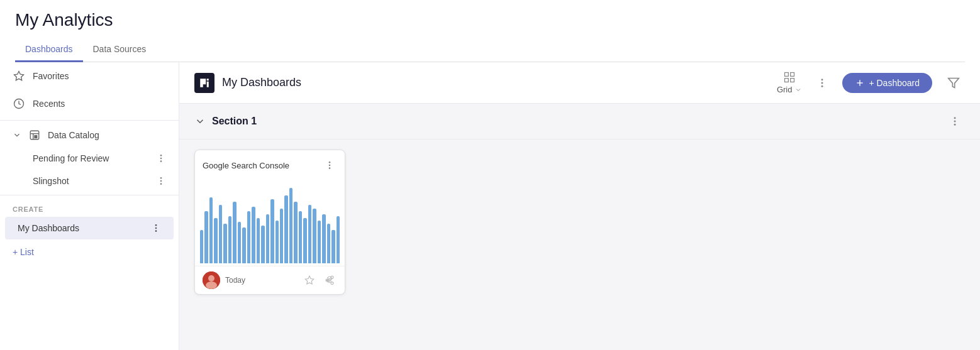 This screenshot has height=350, width=980. I want to click on data-catalog-label: Data Catalog, so click(74, 135).